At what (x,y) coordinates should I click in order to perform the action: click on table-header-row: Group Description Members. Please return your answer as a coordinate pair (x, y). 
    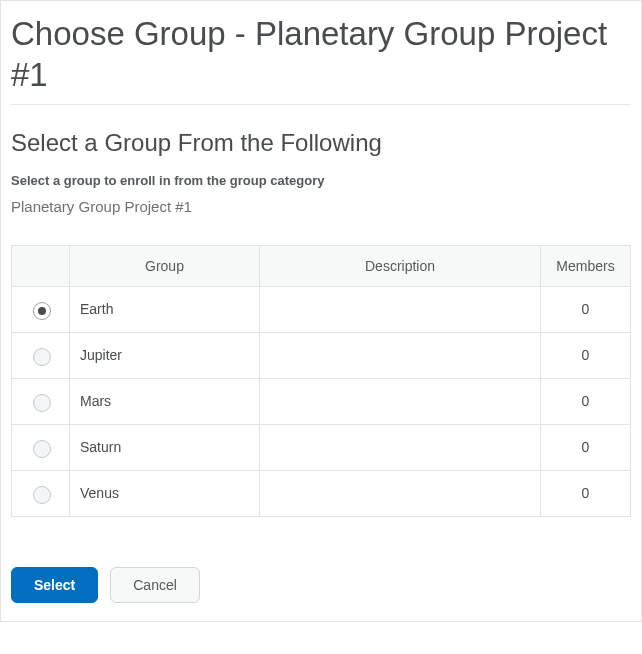
    Looking at the image, I should click on (322, 266).